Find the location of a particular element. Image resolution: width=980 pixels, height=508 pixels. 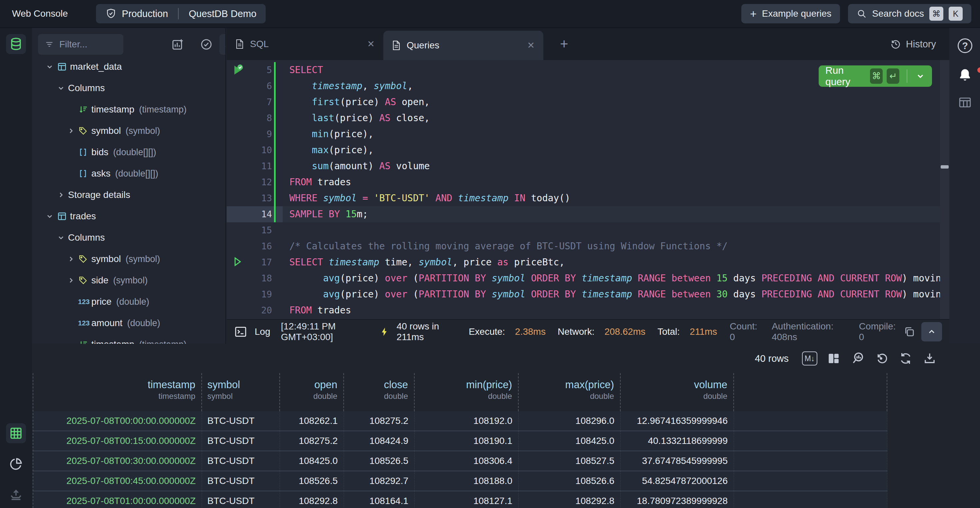

tab-queries: Queries ✕ is located at coordinates (463, 46).